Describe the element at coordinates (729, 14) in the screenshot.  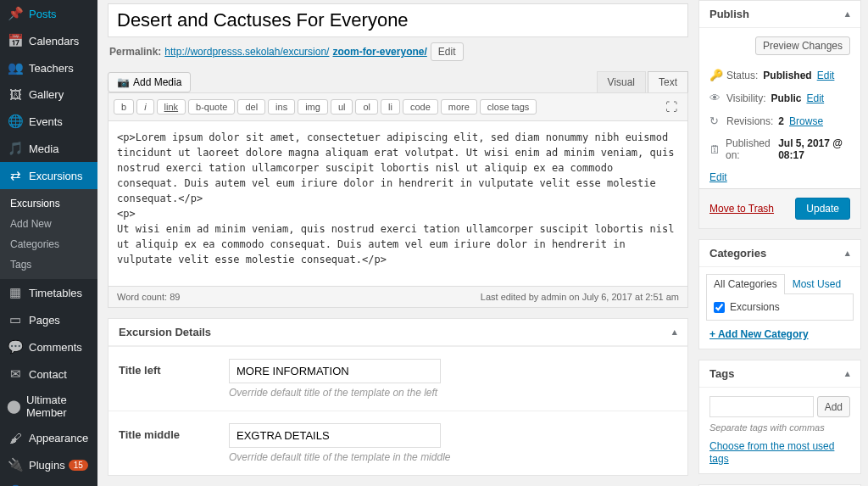
I see `publish-header: Publish` at that location.